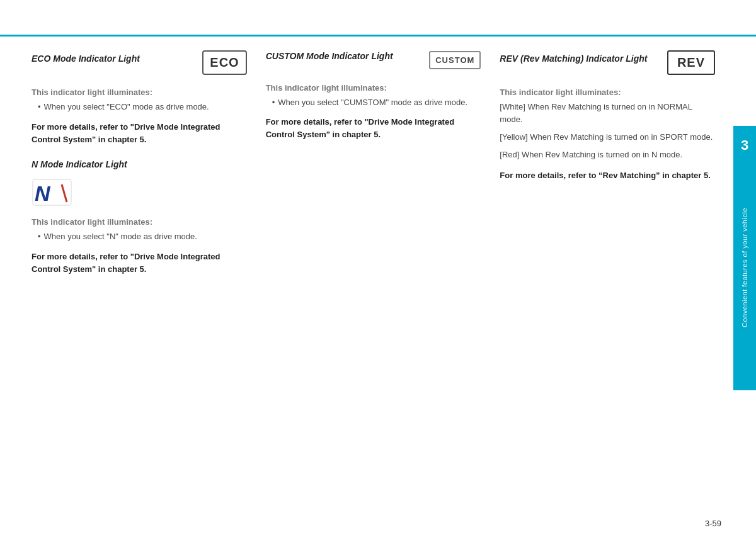 The image size is (756, 542). I want to click on chapter-tab: 3 Convenient features of your vehicle, so click(745, 258).